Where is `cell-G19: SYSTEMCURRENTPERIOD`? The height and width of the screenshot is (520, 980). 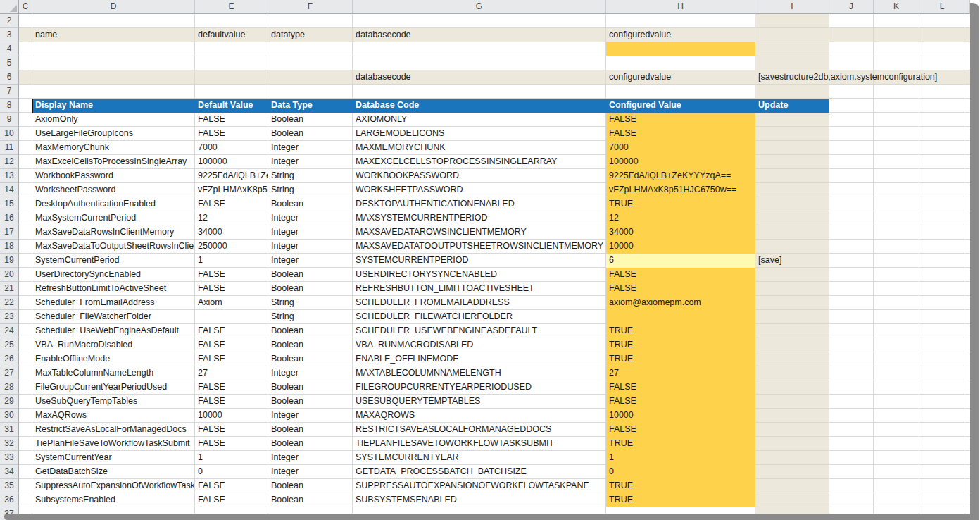 cell-G19: SYSTEMCURRENTPERIOD is located at coordinates (479, 261).